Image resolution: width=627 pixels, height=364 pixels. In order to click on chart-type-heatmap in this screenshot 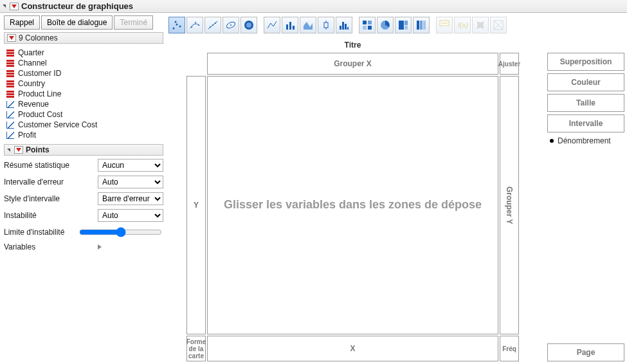, I will do `click(367, 25)`.